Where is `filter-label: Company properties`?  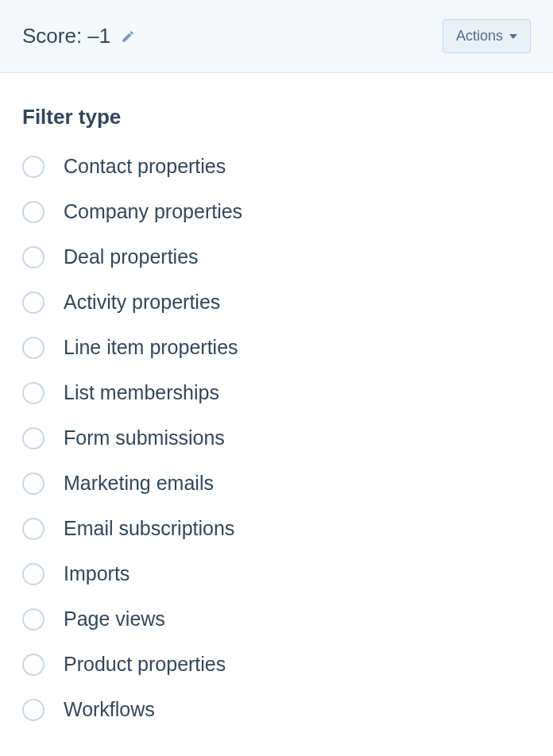
filter-label: Company properties is located at coordinates (153, 211).